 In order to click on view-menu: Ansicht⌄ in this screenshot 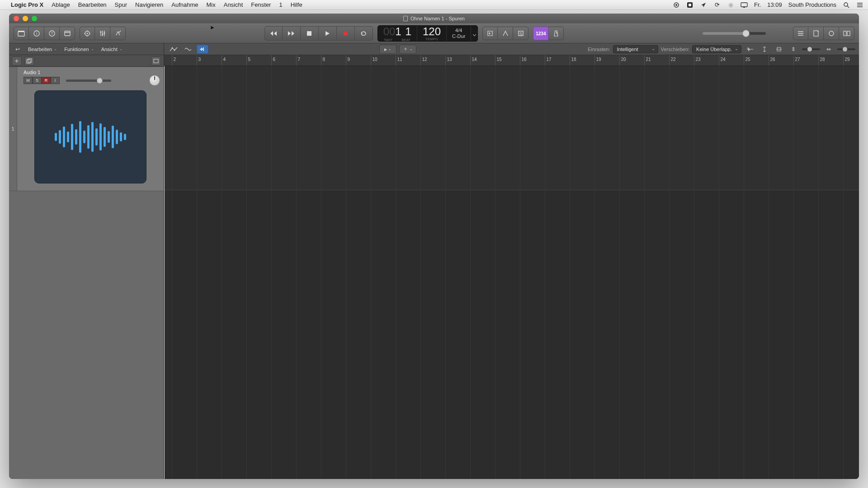, I will do `click(112, 49)`.